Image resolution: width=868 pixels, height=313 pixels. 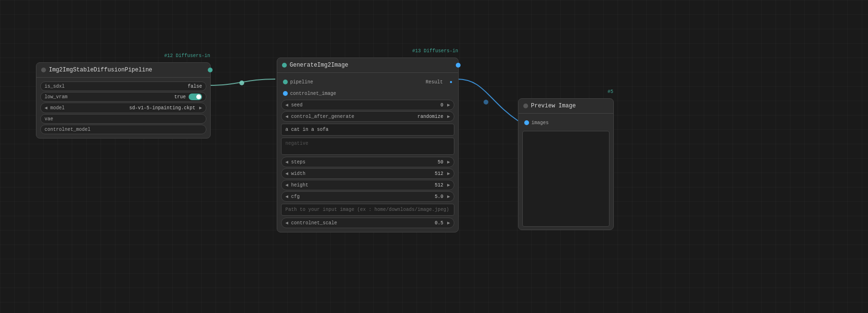 I want to click on is-sdxl-field: is_sdxl false, so click(x=124, y=86).